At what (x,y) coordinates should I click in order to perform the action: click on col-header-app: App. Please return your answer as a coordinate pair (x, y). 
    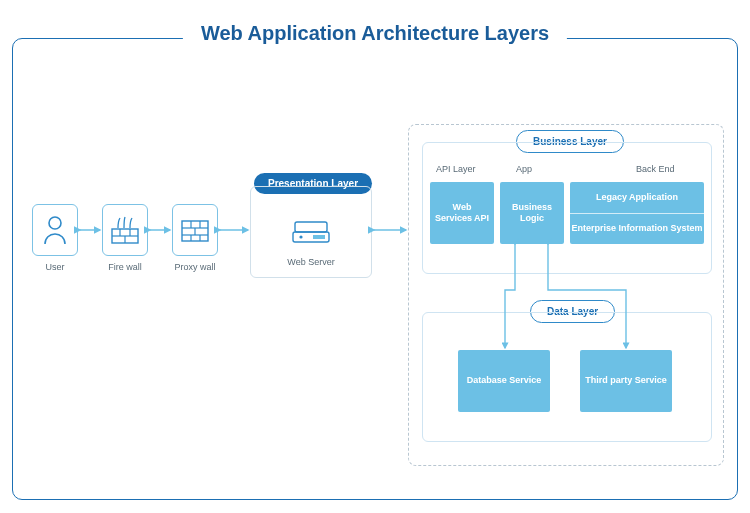
    Looking at the image, I should click on (524, 169).